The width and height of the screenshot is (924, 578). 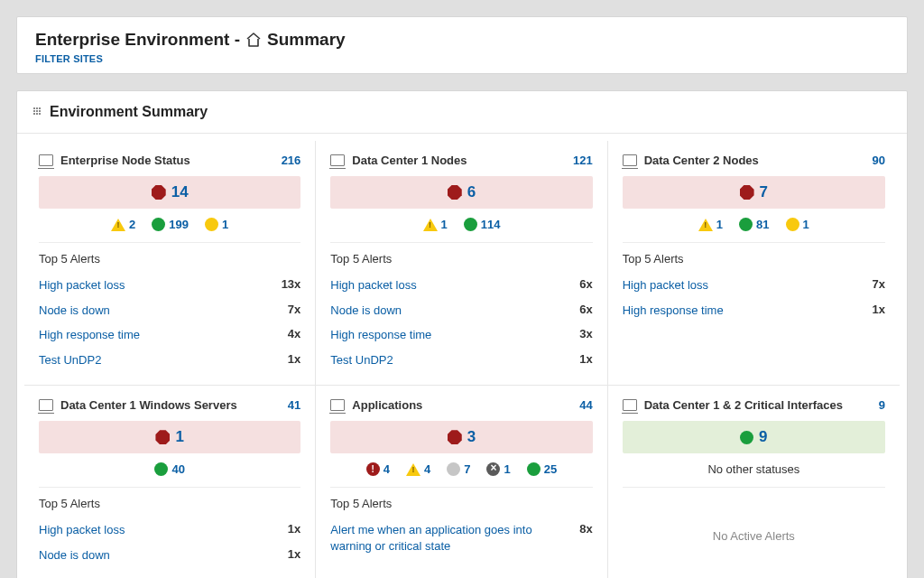 I want to click on alert-row: Node is down1x, so click(x=170, y=555).